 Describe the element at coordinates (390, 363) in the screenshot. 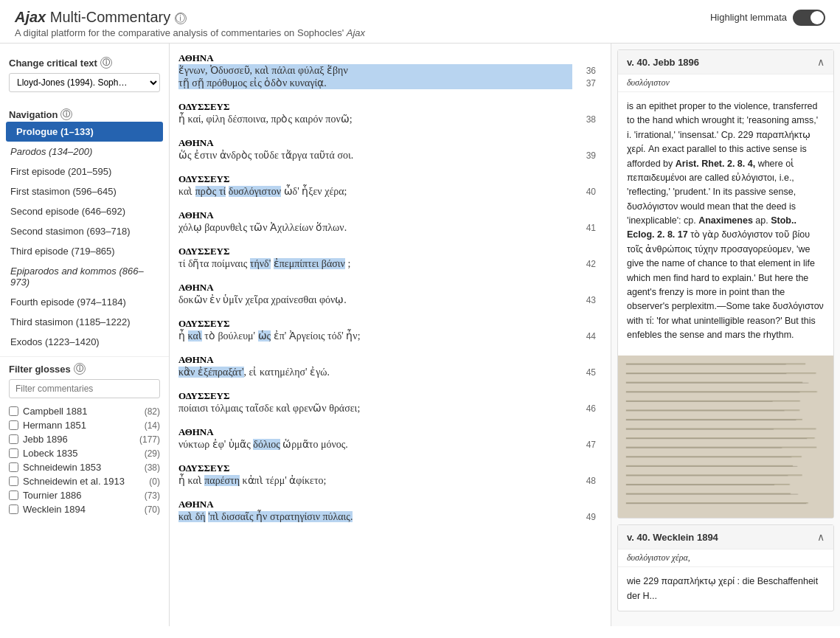

I see `text-block-8: ΑΘΗΝΑκἂν ἐξέπραξάτ', εἰ κατημέλησ' ἐγώ.4…` at that location.